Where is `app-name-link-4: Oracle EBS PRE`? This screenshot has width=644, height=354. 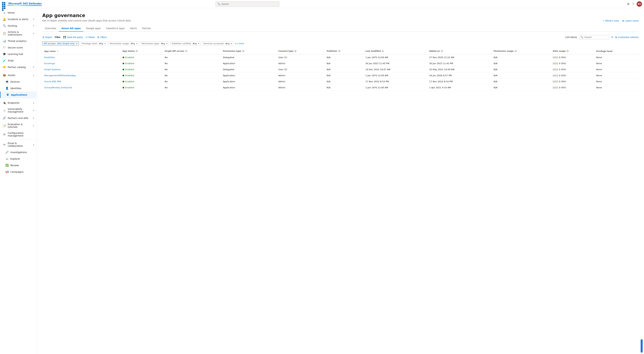
app-name-link-4: Oracle EBS PRE is located at coordinates (53, 81).